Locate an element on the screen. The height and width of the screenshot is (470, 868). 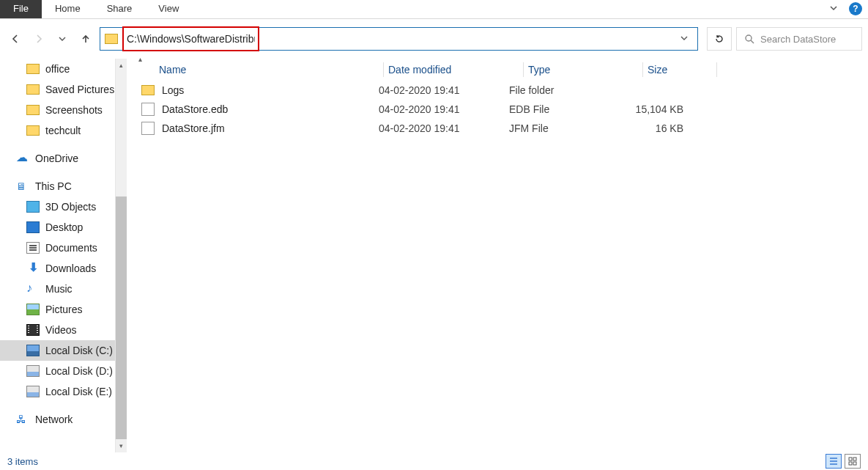
videos-icon is located at coordinates (33, 330).